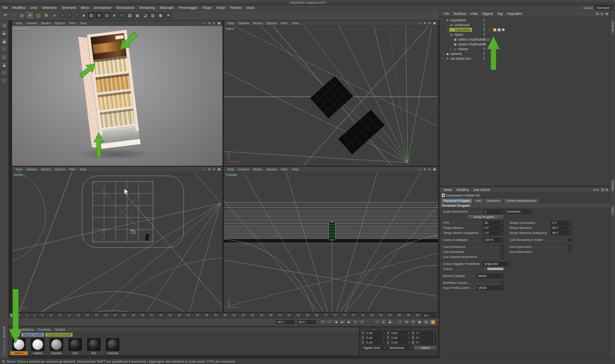 This screenshot has height=364, width=615. I want to click on material-colore-c-0: colore c, so click(19, 347).